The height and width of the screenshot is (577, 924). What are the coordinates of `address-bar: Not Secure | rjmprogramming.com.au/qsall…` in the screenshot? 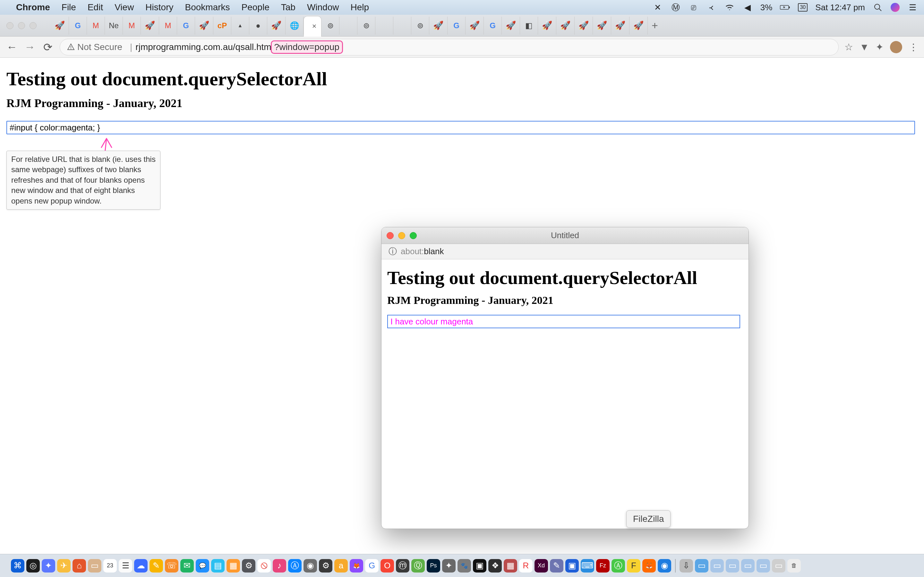 It's located at (449, 47).